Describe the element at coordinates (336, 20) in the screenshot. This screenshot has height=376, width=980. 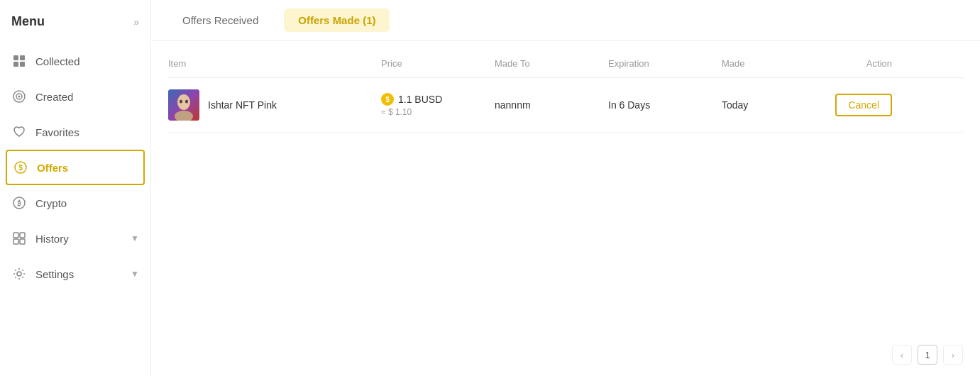
I see `tab-offers-made: Offers Made (1)` at that location.